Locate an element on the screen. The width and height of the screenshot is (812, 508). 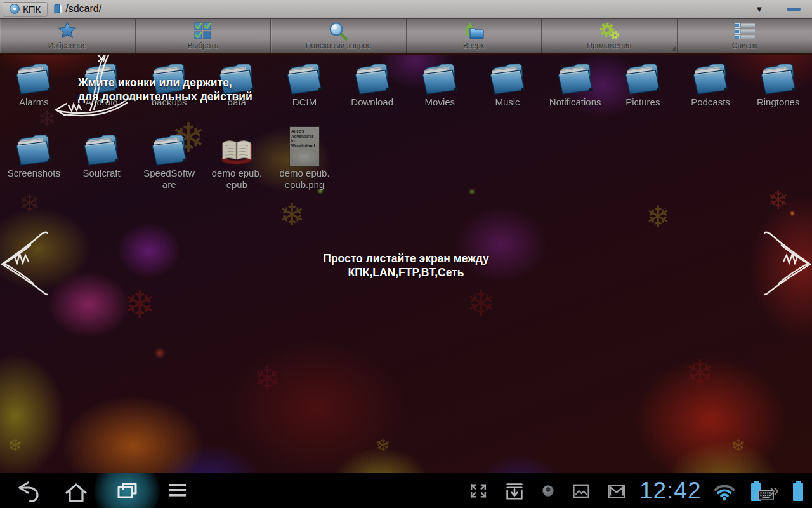
gallery-icon is located at coordinates (581, 491).